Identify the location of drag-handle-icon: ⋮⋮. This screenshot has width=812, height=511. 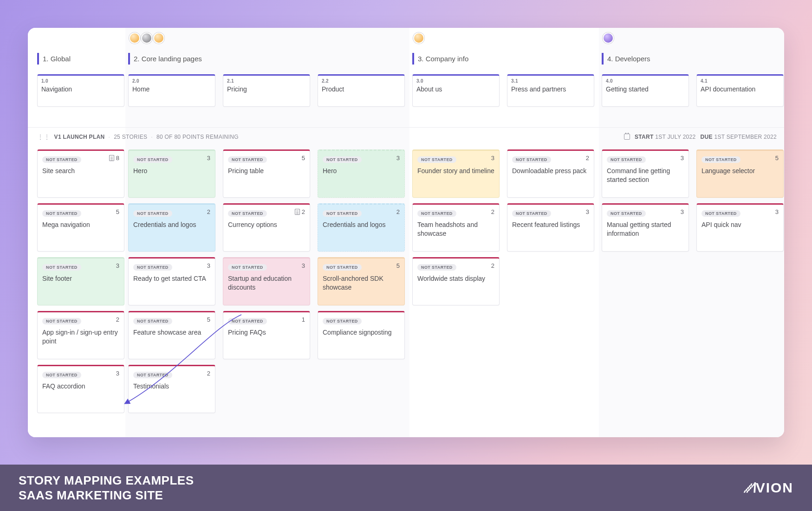
(44, 137).